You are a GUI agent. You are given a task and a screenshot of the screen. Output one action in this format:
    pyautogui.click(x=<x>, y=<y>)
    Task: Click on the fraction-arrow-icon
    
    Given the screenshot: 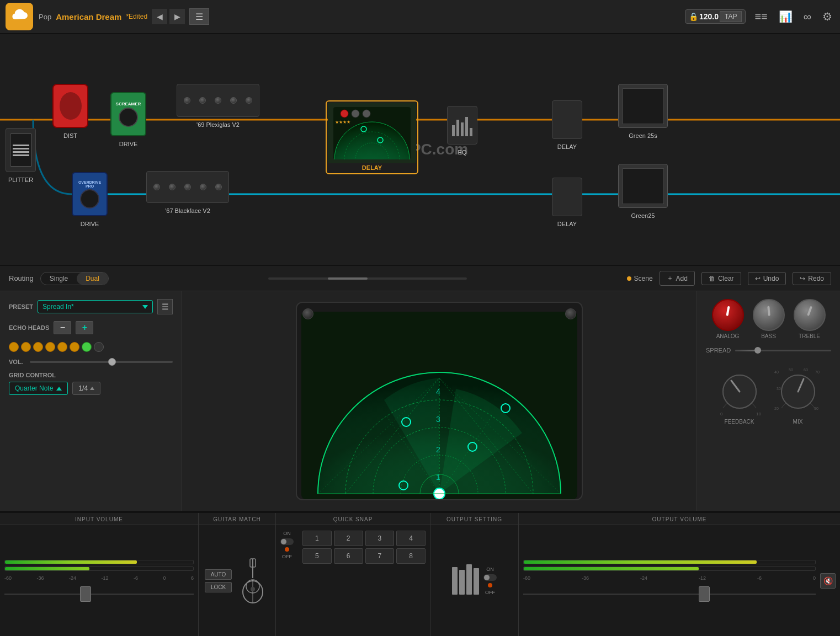 What is the action you would take?
    pyautogui.click(x=92, y=388)
    